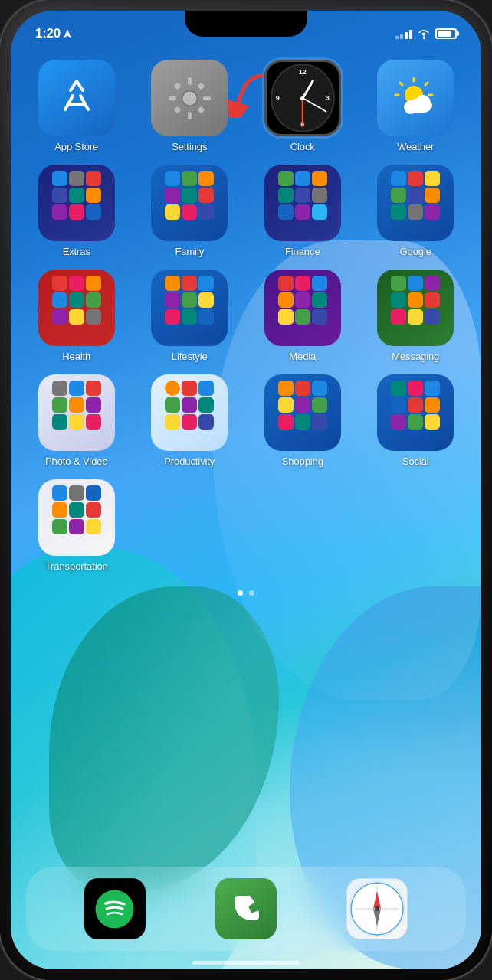  I want to click on photo-video-label: Photo & Video, so click(77, 461).